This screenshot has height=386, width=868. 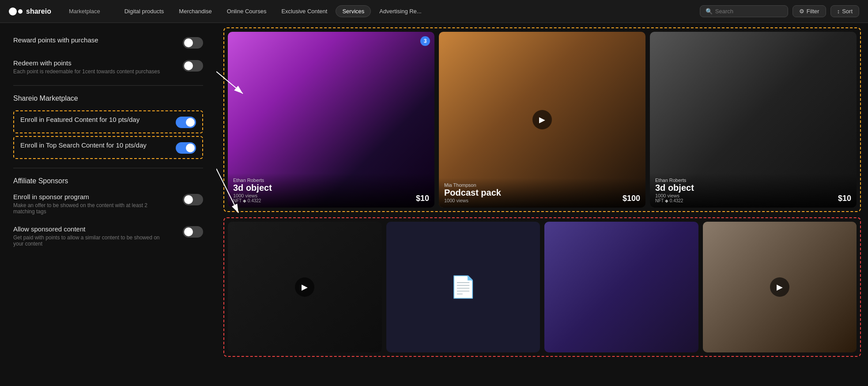 I want to click on card-2-overlay: Mia Thompson Podcast pack 1000 views $10…, so click(x=542, y=193).